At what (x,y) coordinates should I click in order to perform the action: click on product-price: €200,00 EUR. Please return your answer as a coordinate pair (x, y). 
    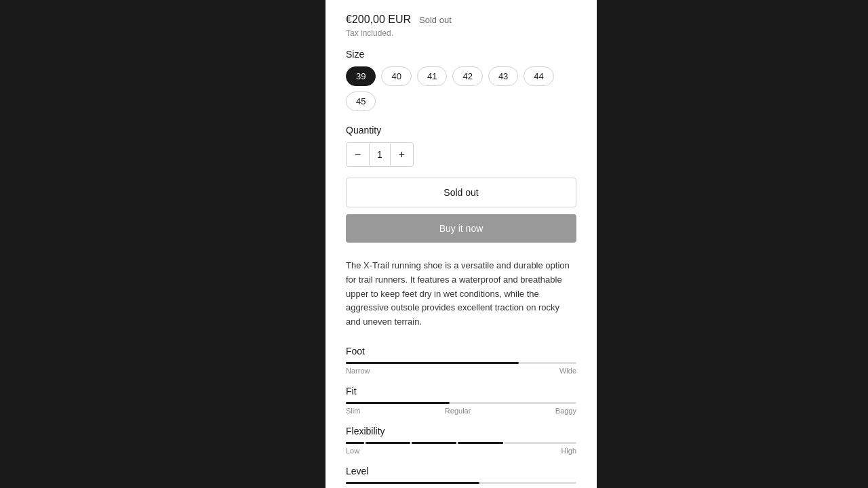
    Looking at the image, I should click on (378, 20).